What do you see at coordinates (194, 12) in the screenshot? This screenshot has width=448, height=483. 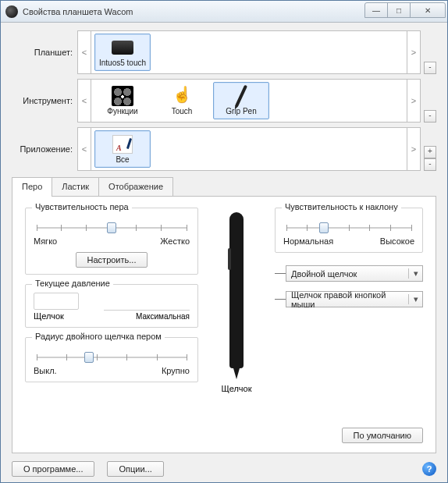 I see `window-title: Свойства планшета Wacom` at bounding box center [194, 12].